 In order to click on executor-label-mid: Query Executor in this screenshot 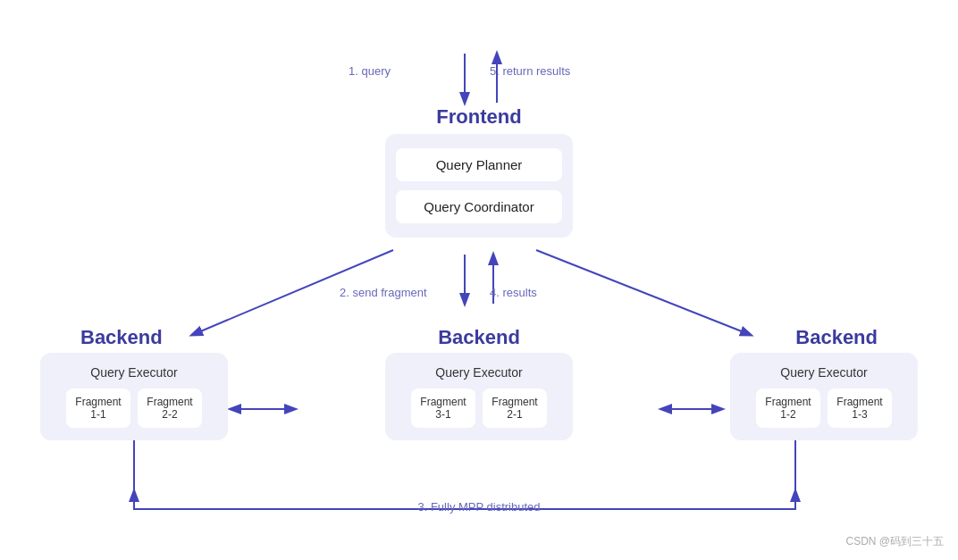, I will do `click(479, 372)`.